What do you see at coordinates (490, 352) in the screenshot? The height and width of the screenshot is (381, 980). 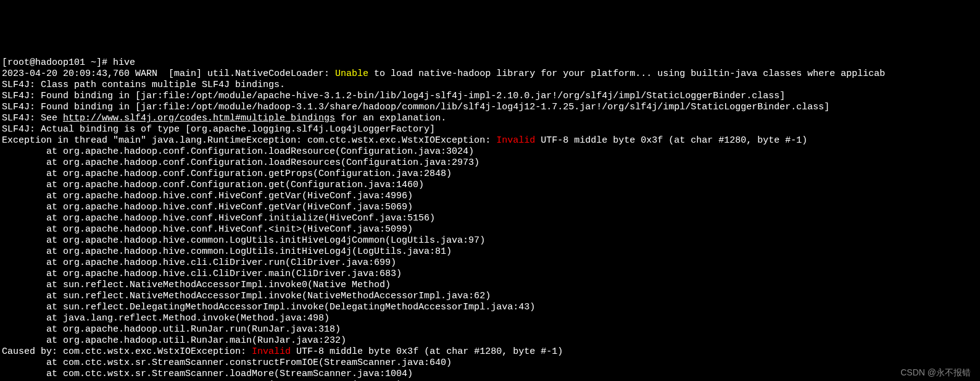 I see `caused-by-line: Caused by: com.ctc.wstx.exc.WstxIOExcept…` at bounding box center [490, 352].